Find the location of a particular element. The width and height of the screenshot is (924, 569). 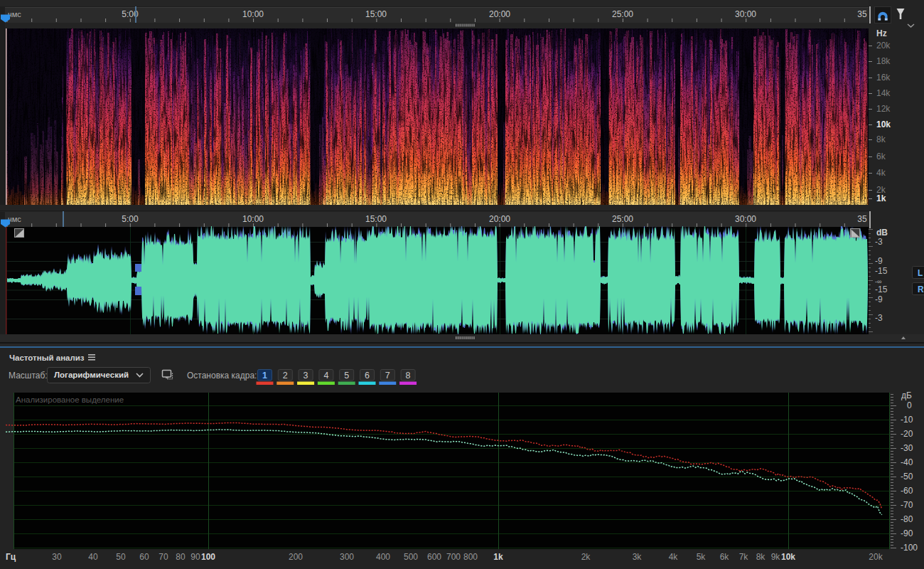

svg-text: dB is located at coordinates (882, 233).